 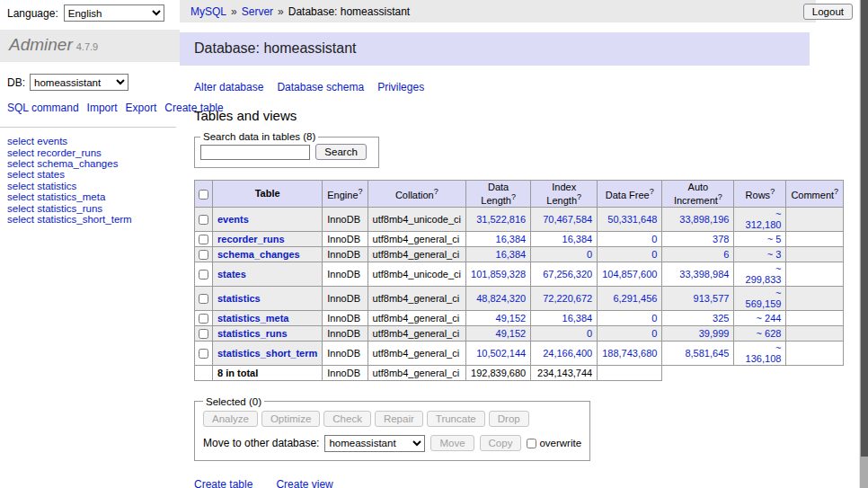 I want to click on nav-link-database-schema: Database schema, so click(x=320, y=87).